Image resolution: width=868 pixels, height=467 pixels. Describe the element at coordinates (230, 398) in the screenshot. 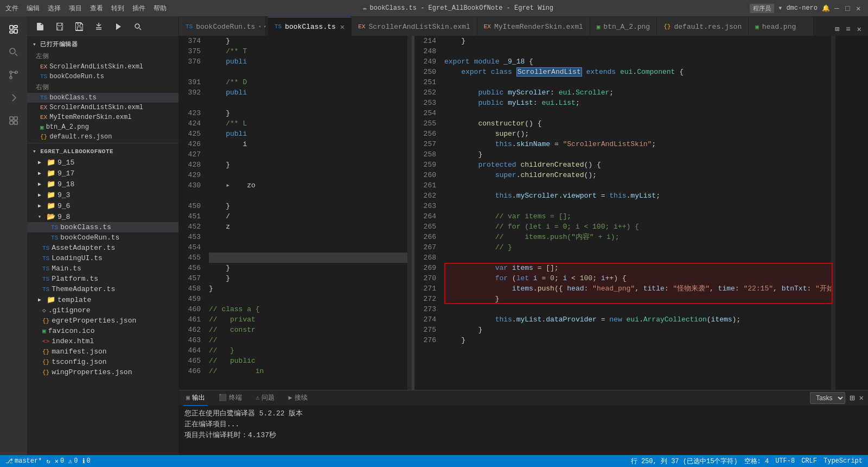

I see `bottom-tab-terminal: ⬛ 终端` at that location.